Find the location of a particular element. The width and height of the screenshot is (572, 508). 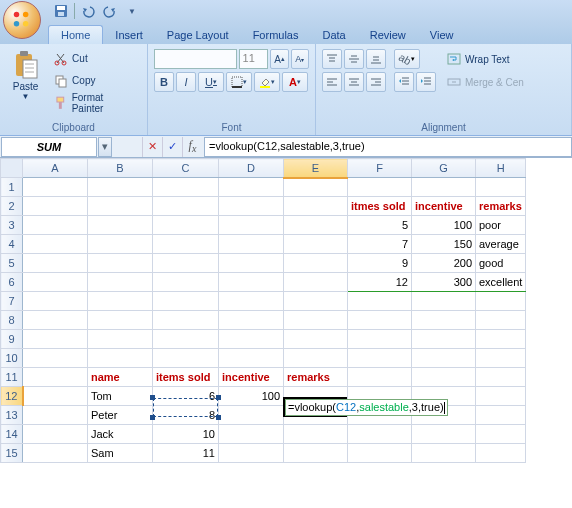

cell: 300 is located at coordinates (444, 282).